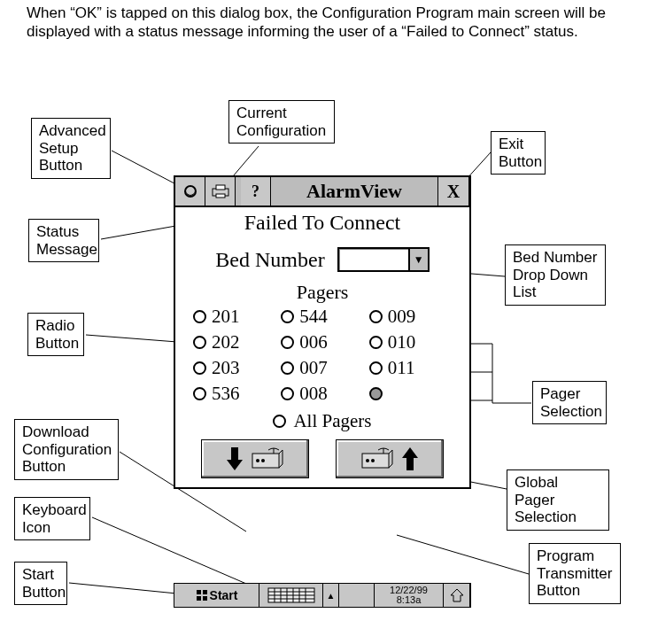 Image resolution: width=658 pixels, height=644 pixels. What do you see at coordinates (226, 317) in the screenshot?
I see `pager-label: 201` at bounding box center [226, 317].